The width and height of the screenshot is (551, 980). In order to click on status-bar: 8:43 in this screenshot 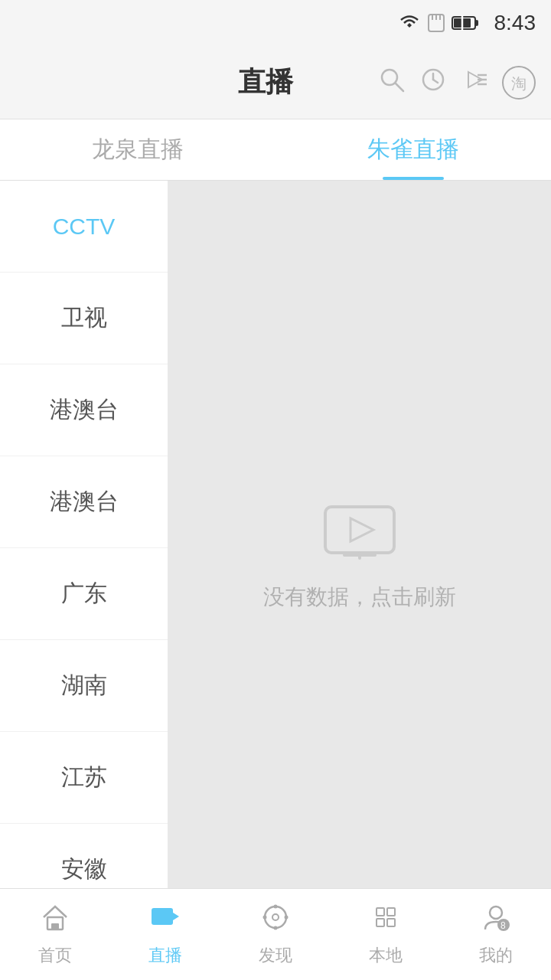, I will do `click(276, 23)`.